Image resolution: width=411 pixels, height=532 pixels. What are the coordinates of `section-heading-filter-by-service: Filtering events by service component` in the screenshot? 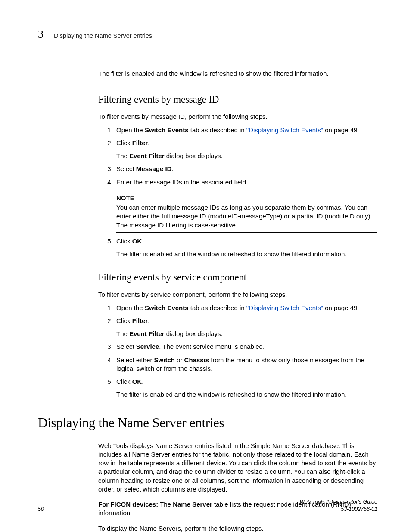 It's located at (238, 277).